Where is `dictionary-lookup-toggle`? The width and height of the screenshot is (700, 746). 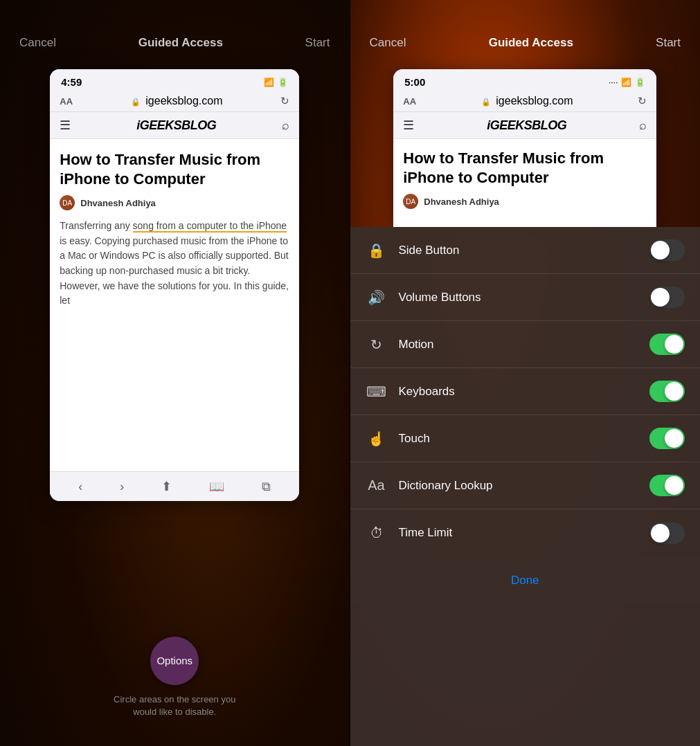
dictionary-lookup-toggle is located at coordinates (667, 486).